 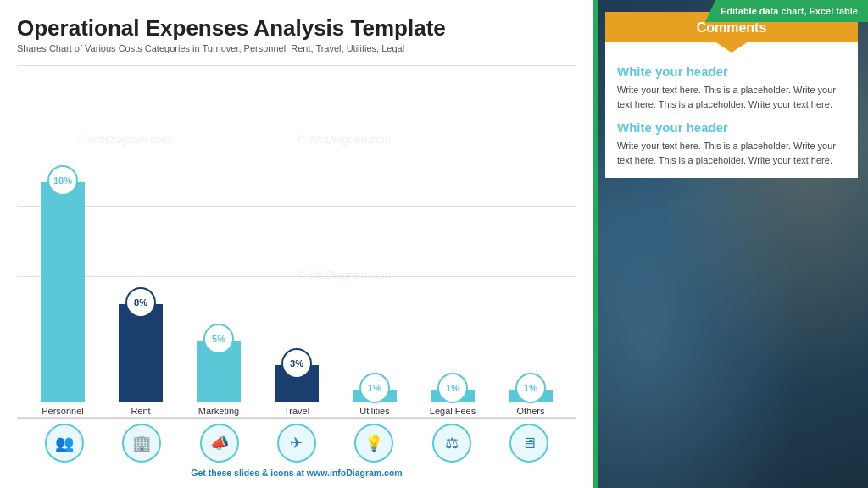 What do you see at coordinates (260, 473) in the screenshot?
I see `footer-pre: Get these slides & icons at www.` at bounding box center [260, 473].